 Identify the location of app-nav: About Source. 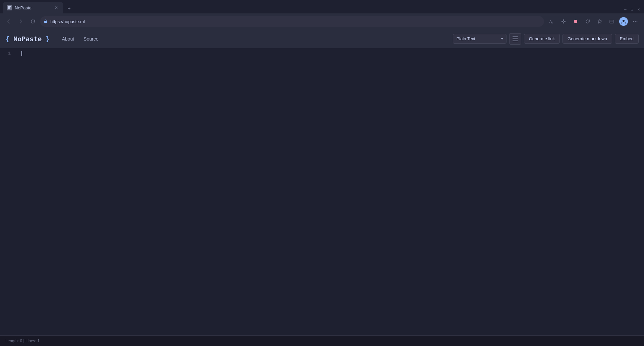
(80, 39).